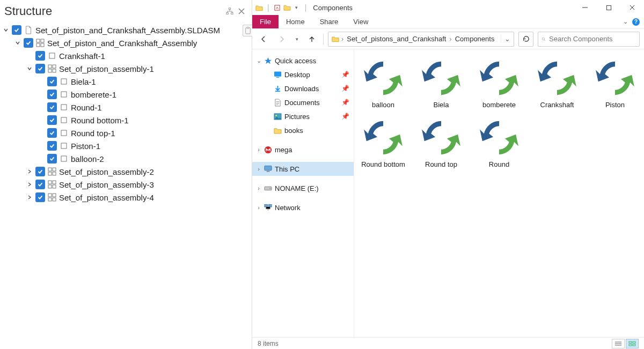 This screenshot has height=349, width=644. Describe the element at coordinates (297, 8) in the screenshot. I see `qat-dropdown-icon: ▾` at that location.